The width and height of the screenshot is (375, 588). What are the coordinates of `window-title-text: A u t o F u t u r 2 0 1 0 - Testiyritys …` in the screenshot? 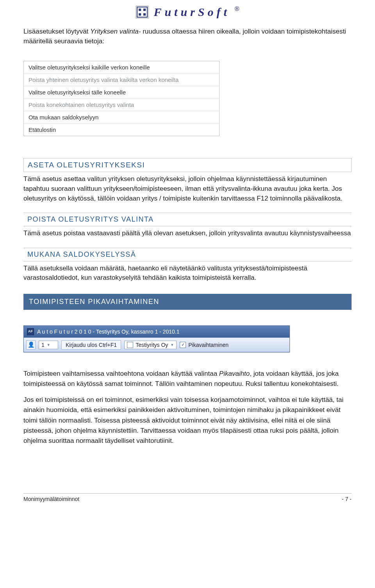 It's located at (108, 332).